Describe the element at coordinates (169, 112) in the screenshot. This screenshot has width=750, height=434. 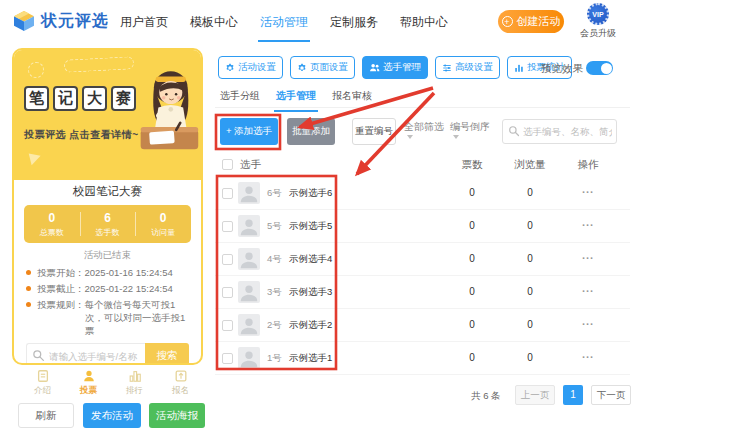
I see `cartoon-girl-illustration` at that location.